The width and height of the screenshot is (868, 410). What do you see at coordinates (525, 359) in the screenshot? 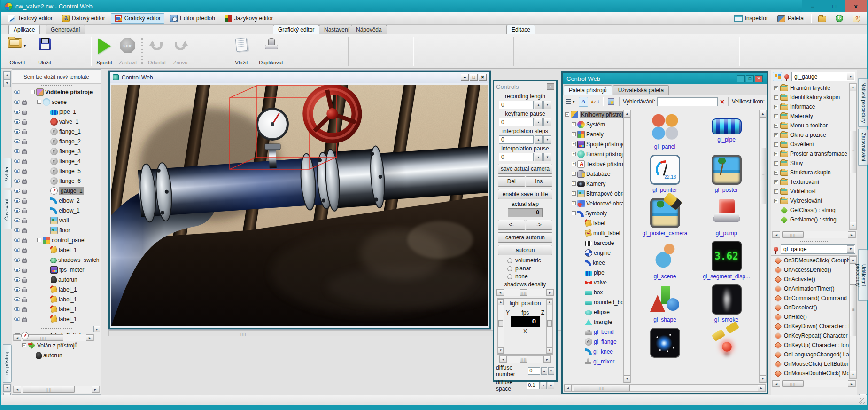
I see `light-x-scrollbar: ◄ ►` at bounding box center [525, 359].